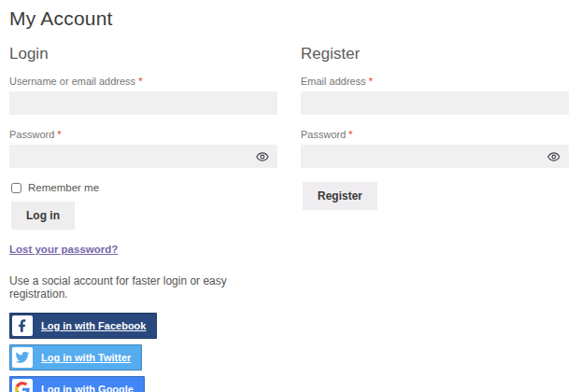  I want to click on email-input, so click(435, 103).